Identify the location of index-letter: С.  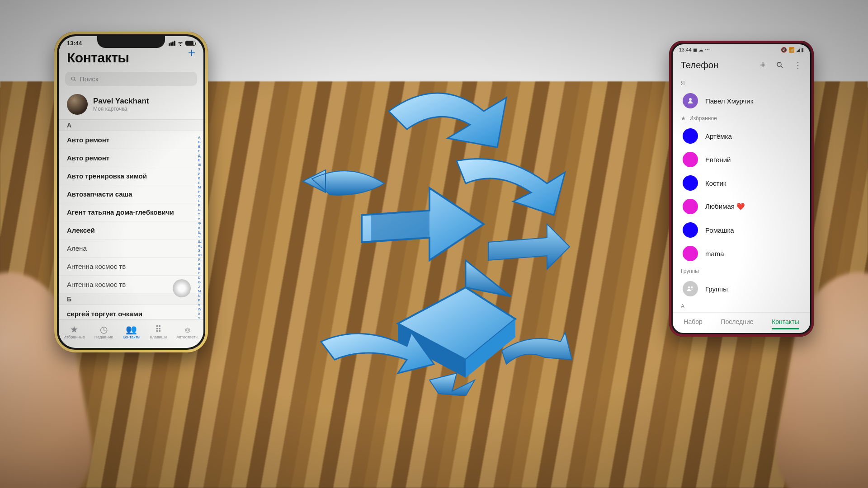
(200, 210).